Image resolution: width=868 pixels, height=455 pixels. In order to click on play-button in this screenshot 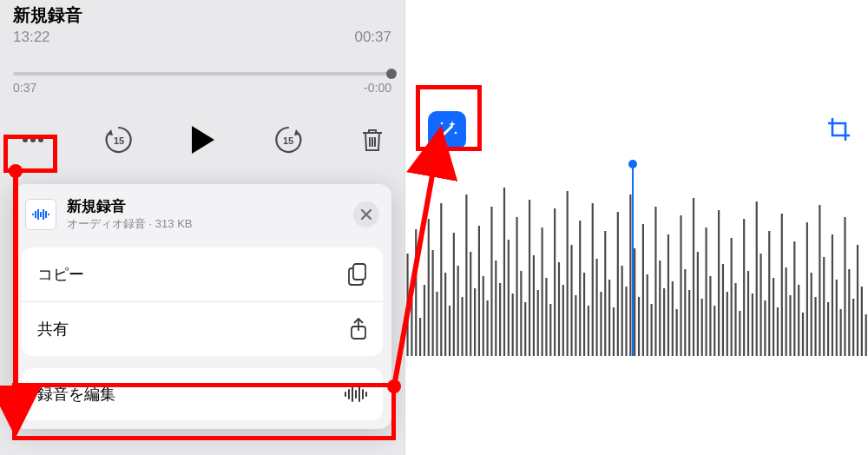, I will do `click(203, 140)`.